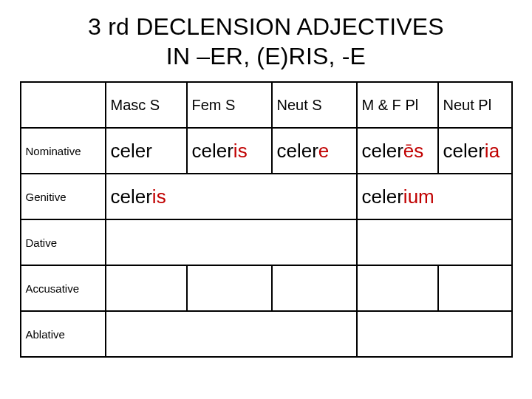  I want to click on acc-neut, so click(315, 288).